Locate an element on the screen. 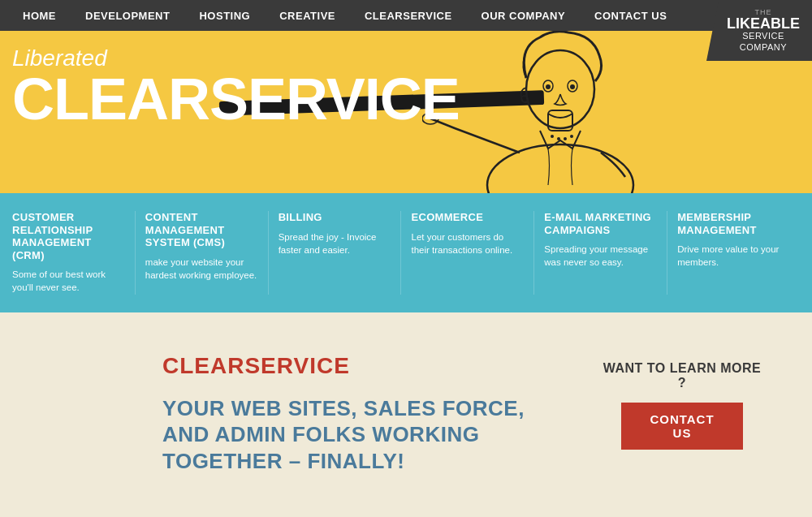 The width and height of the screenshot is (812, 517). main-right: WANT TO LEARN MORE ? CONTACT US is located at coordinates (682, 401).